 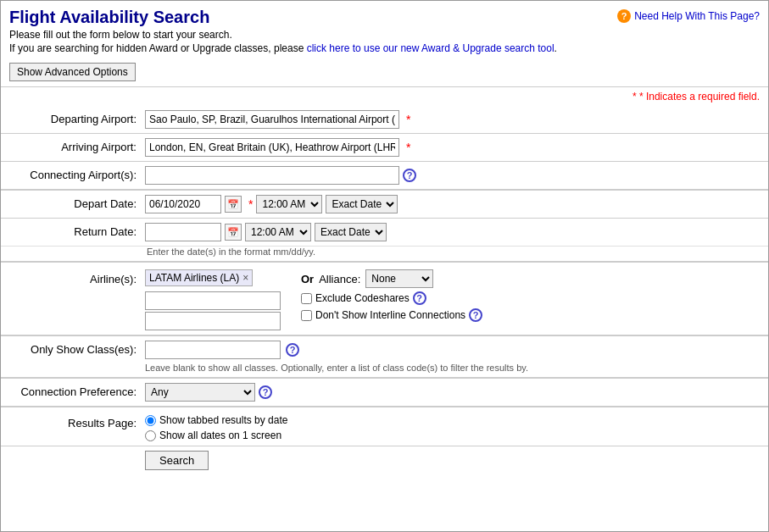 What do you see at coordinates (385, 461) in the screenshot?
I see `search-button-row: Search` at bounding box center [385, 461].